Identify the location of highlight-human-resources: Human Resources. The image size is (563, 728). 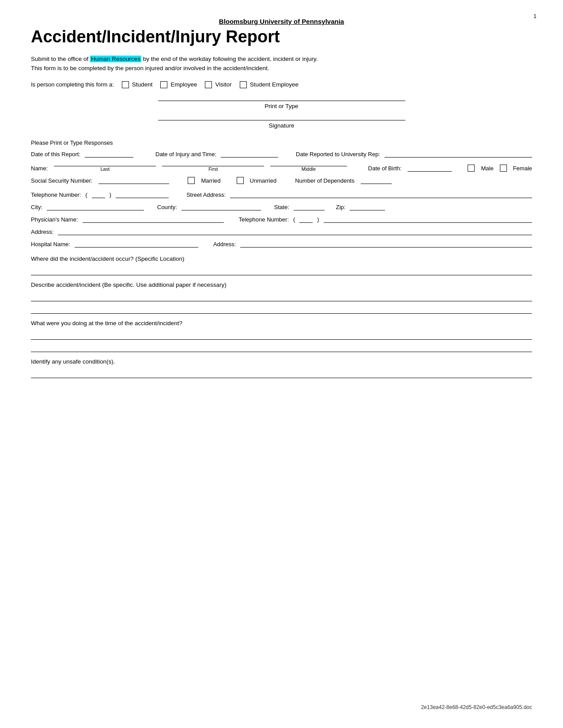
(116, 59).